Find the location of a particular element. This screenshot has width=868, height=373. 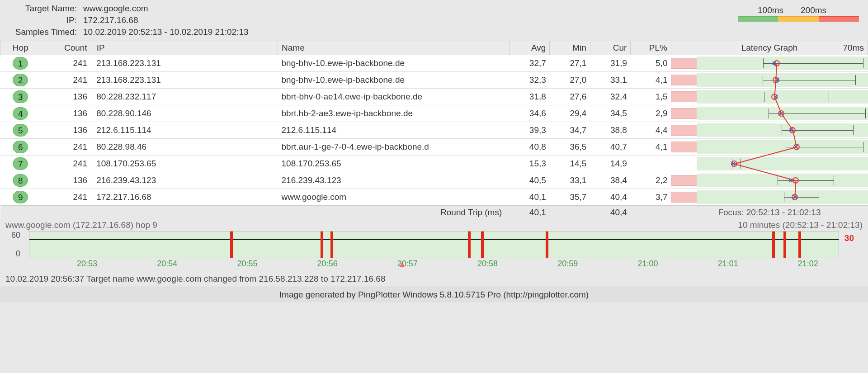

timechart: 60 0 30 ▲ is located at coordinates (434, 245).